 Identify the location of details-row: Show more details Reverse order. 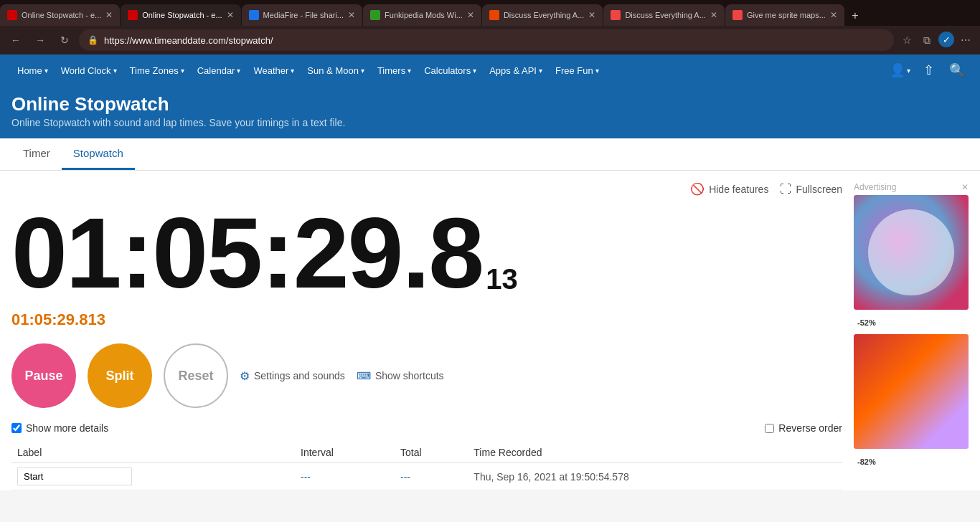
(427, 428).